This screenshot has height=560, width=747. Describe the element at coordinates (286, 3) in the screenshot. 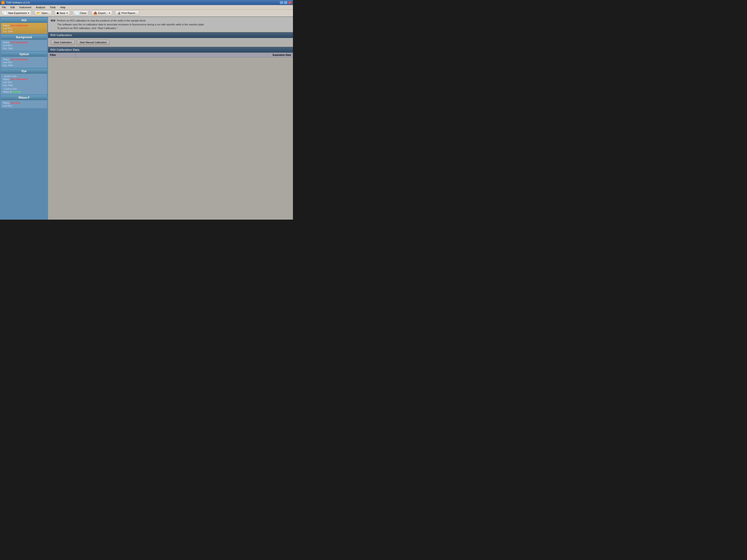

I see `maximize-button: □` at that location.